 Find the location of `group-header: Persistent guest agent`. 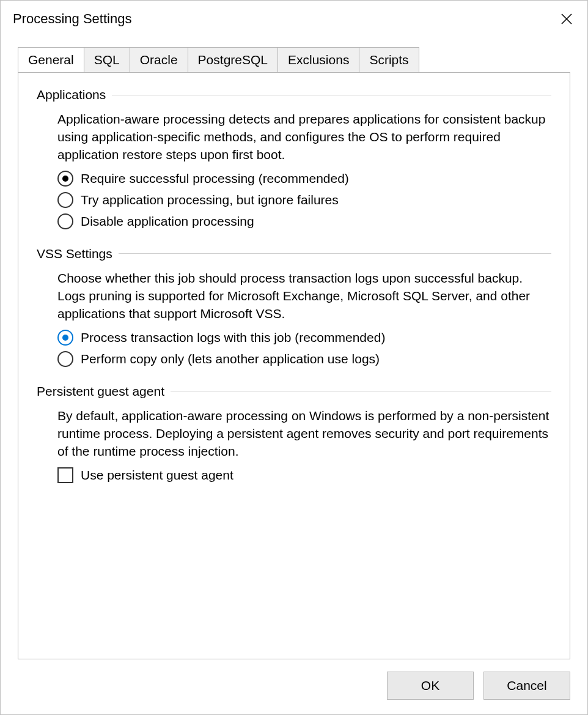

group-header: Persistent guest agent is located at coordinates (294, 391).